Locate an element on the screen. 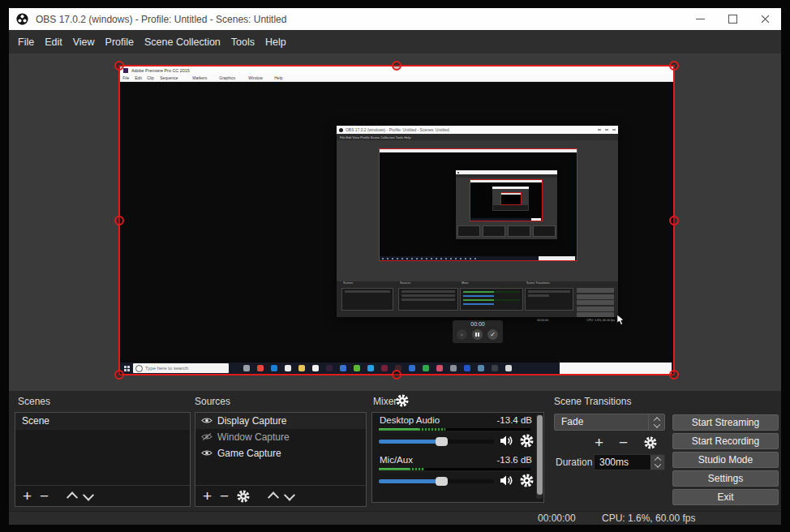 The height and width of the screenshot is (532, 790). mini-scenes-header: Scenes is located at coordinates (348, 283).